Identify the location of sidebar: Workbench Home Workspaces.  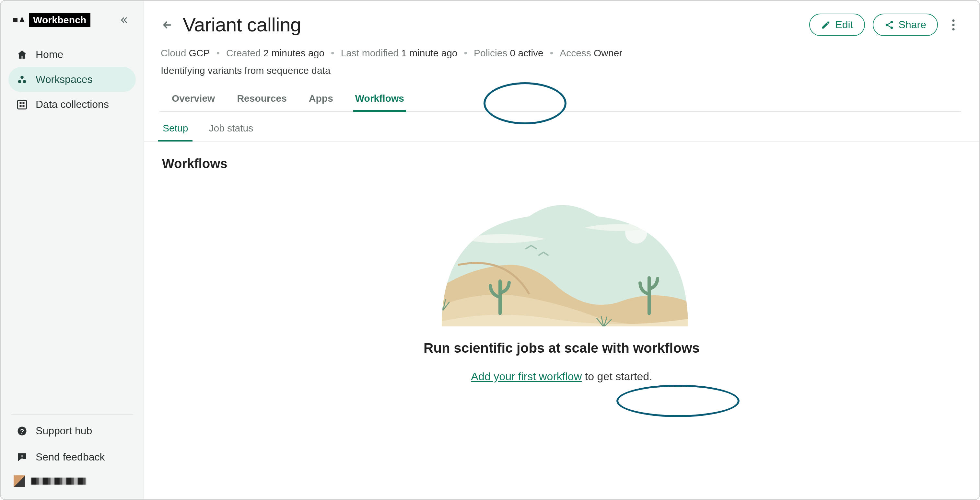
(72, 250).